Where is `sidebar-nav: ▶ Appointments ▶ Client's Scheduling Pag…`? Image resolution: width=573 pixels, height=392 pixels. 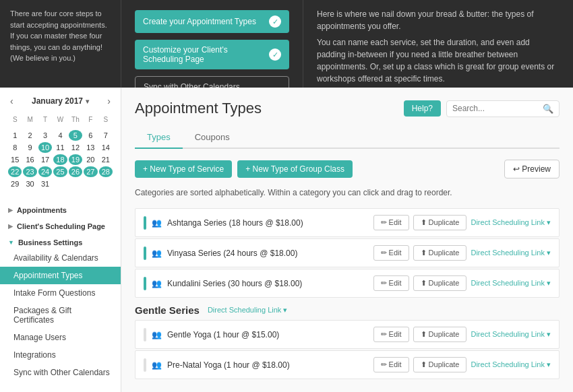
sidebar-nav: ▶ Appointments ▶ Client's Scheduling Pag… is located at coordinates (61, 291).